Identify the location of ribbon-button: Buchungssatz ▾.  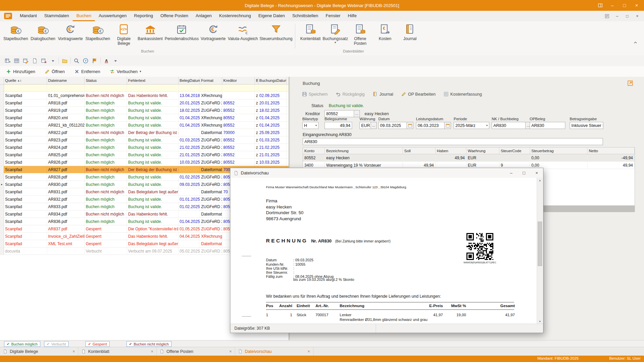
(335, 33).